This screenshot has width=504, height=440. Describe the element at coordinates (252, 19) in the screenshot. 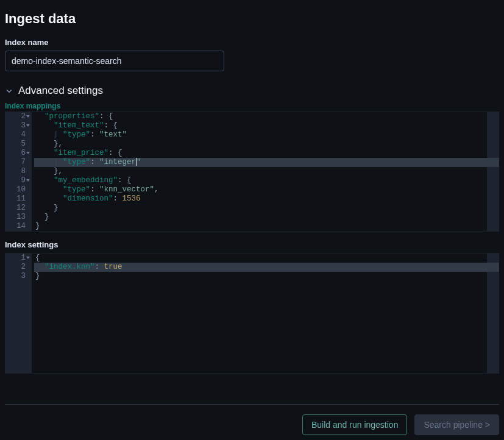

I see `page-title: Ingest data` at that location.